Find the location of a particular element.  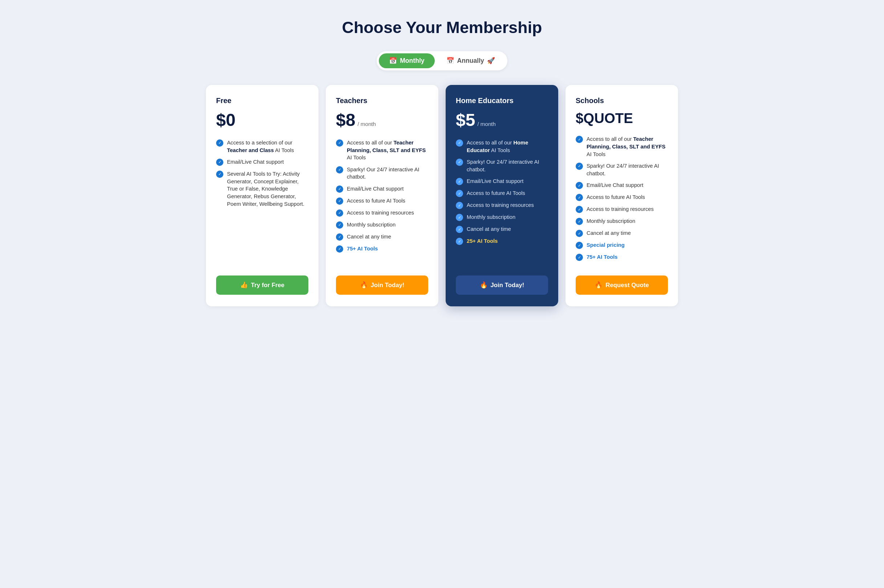

monthly-icon: 📅 is located at coordinates (393, 61).